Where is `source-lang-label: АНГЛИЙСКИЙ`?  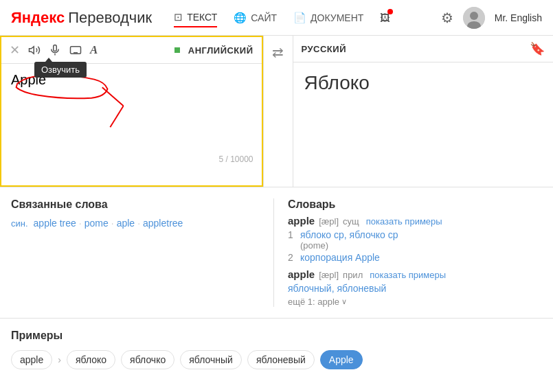 source-lang-label: АНГЛИЙСКИЙ is located at coordinates (221, 51).